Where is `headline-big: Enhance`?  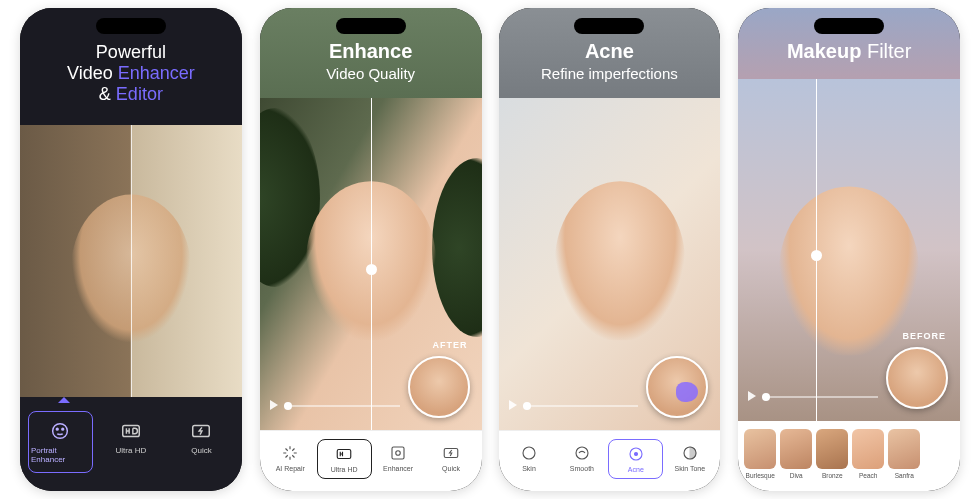 headline-big: Enhance is located at coordinates (371, 52).